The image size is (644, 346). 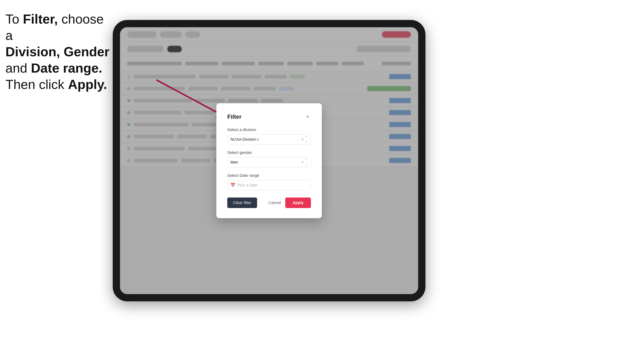 I want to click on instruction-filter-bold: Filter,, so click(x=40, y=19).